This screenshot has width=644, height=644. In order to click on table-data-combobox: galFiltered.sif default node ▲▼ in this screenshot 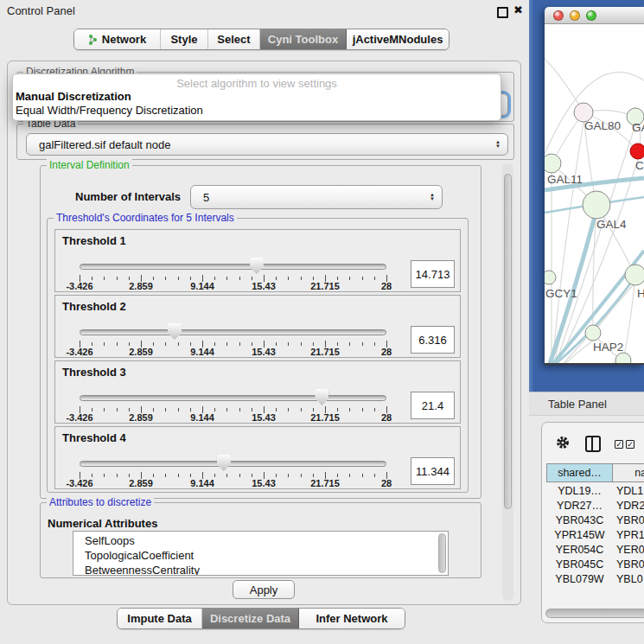, I will do `click(267, 144)`.